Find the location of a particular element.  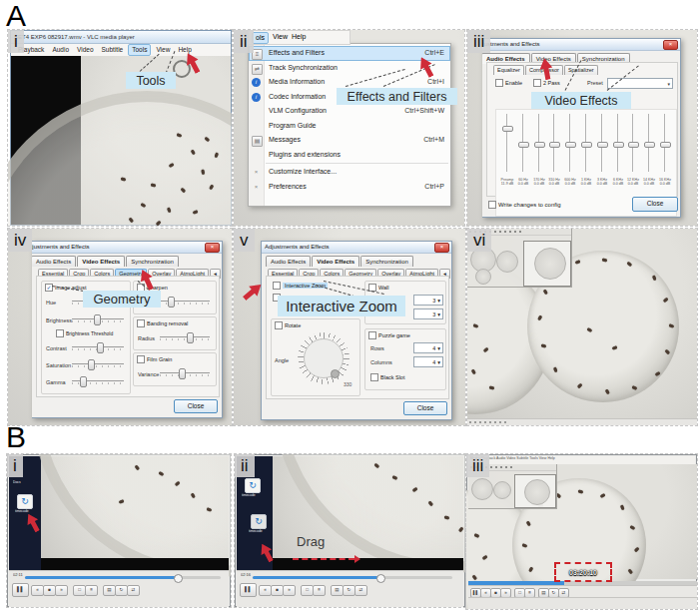

sigma-slider is located at coordinates (185, 302).